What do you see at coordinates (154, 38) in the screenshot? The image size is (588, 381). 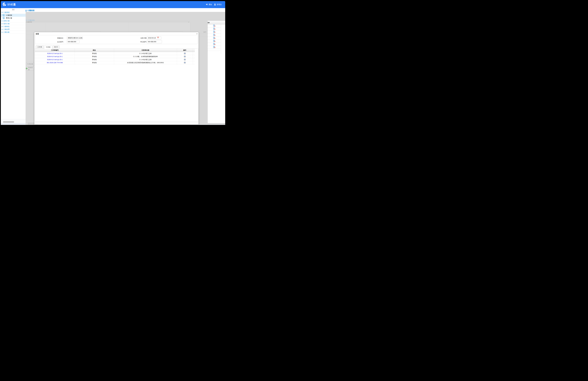 I see `date-input: 2019-04-16` at bounding box center [154, 38].